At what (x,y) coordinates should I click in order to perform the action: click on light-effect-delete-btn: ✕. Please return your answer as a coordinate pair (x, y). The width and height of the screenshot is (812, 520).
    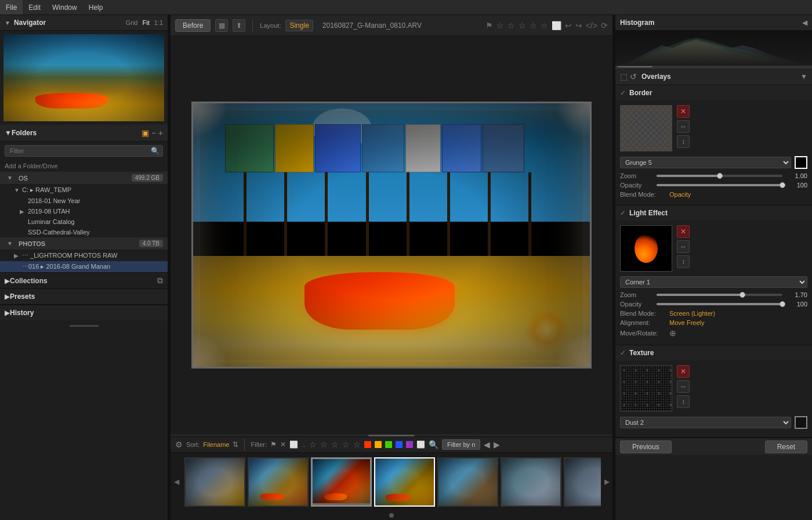
    Looking at the image, I should click on (683, 232).